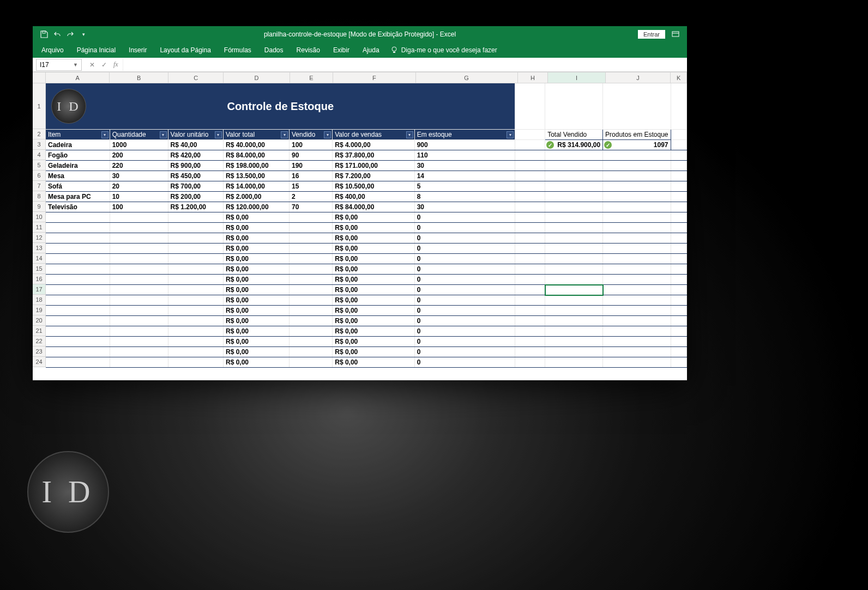 This screenshot has height=590, width=868. I want to click on cell: R$ 10.500,00, so click(373, 186).